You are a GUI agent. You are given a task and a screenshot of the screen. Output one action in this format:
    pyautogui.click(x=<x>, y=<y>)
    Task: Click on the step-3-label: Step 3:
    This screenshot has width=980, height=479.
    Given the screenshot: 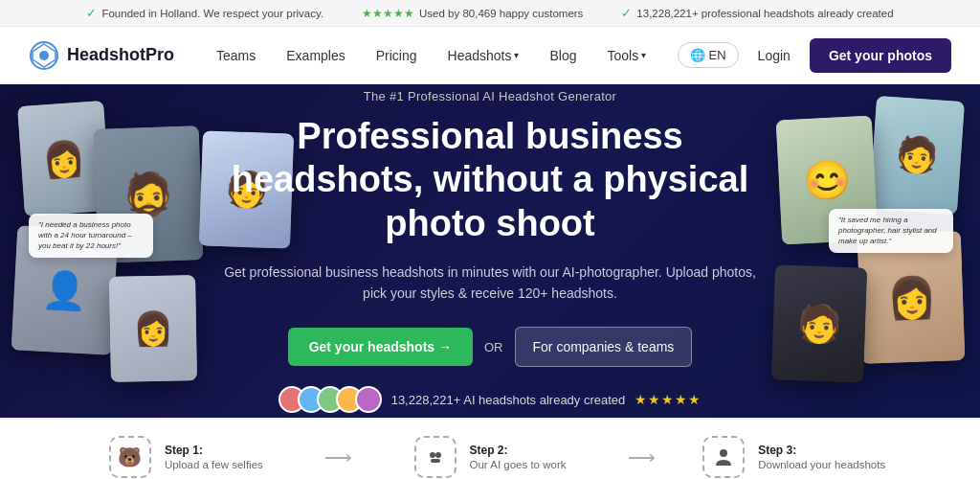 What is the action you would take?
    pyautogui.click(x=821, y=450)
    